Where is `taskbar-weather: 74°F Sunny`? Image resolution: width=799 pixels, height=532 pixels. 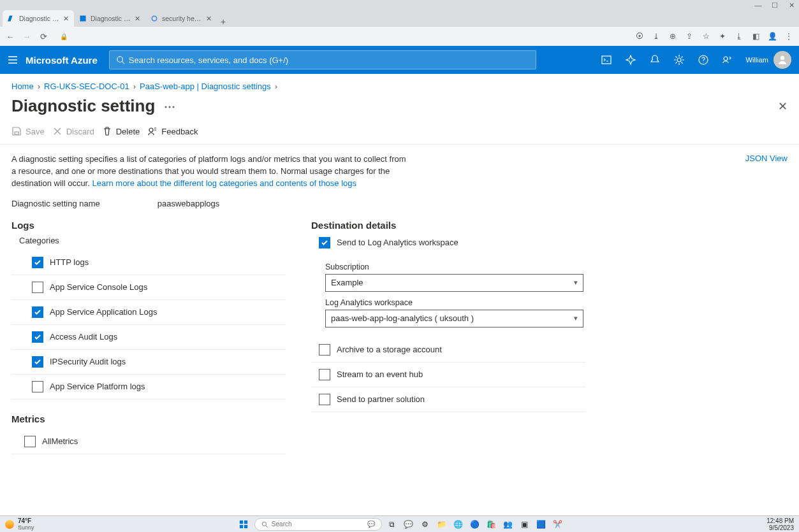
taskbar-weather: 74°F Sunny is located at coordinates (20, 524).